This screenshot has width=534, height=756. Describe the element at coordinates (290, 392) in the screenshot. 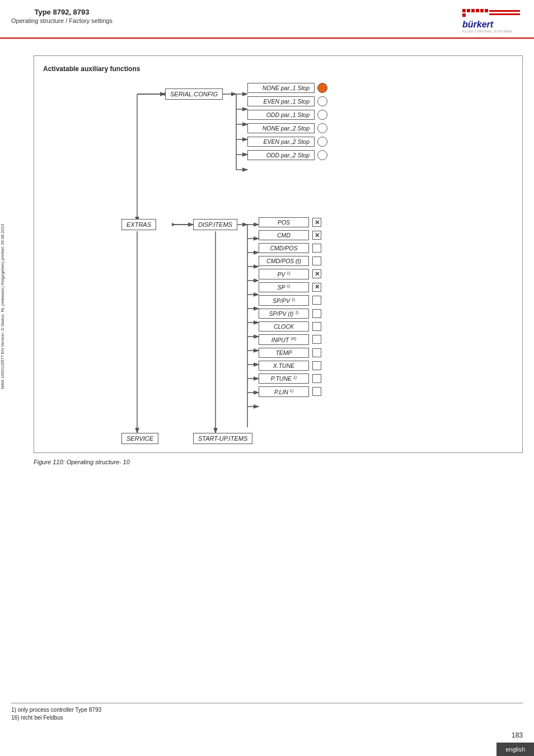

I see `disp-option-row-plin: P.LIN 1)` at that location.